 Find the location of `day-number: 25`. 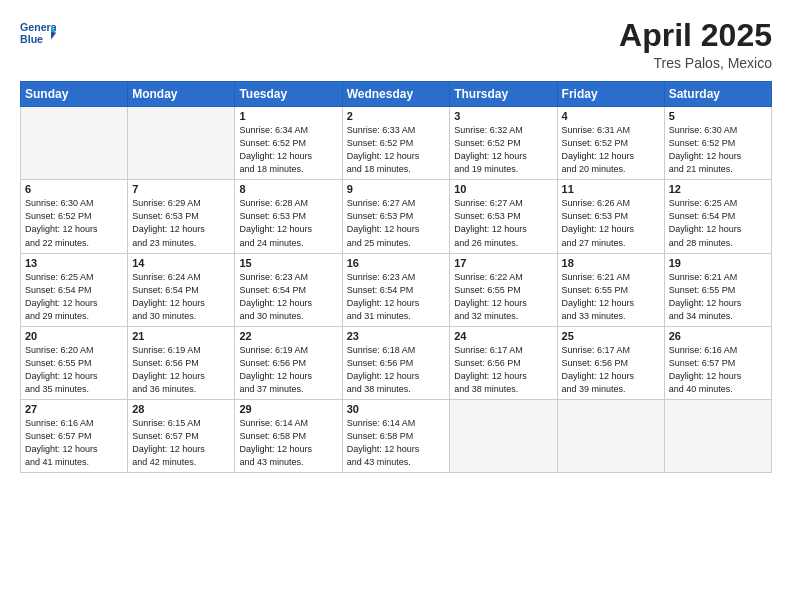

day-number: 25 is located at coordinates (611, 336).